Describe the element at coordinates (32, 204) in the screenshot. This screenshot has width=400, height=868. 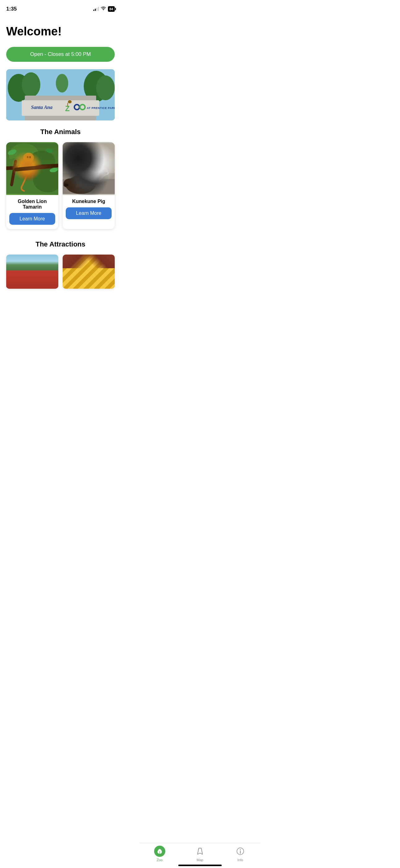
I see `tamarin-name: Golden Lion Tamarin` at that location.